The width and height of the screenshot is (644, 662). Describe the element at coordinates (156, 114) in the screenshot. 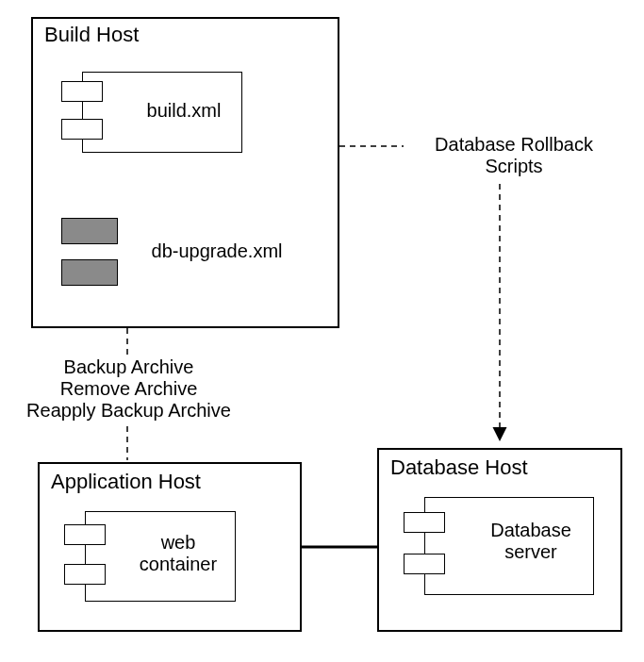

I see `component-build-xml: build.xml` at that location.